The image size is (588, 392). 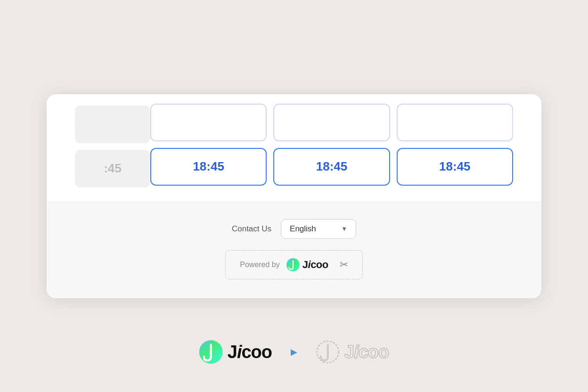 What do you see at coordinates (294, 352) in the screenshot?
I see `arrow-right-icon: ▶` at bounding box center [294, 352].